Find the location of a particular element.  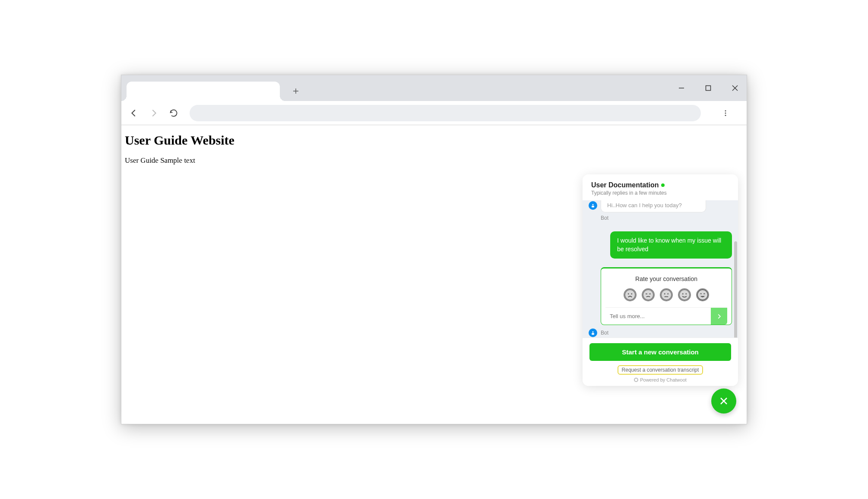

feedback-input is located at coordinates (658, 316).